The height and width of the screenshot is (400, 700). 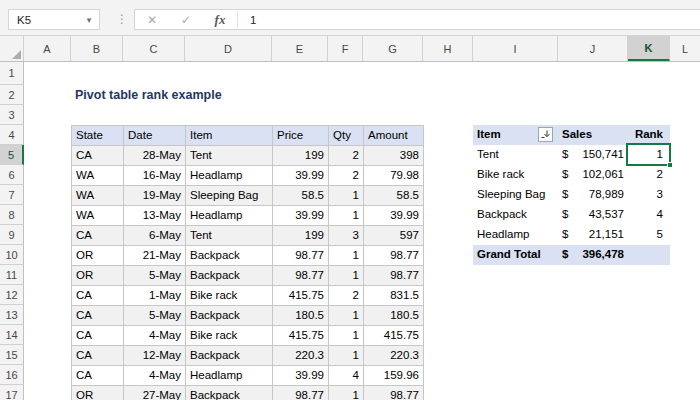 What do you see at coordinates (394, 176) in the screenshot?
I see `cell-amount: 79.98` at bounding box center [394, 176].